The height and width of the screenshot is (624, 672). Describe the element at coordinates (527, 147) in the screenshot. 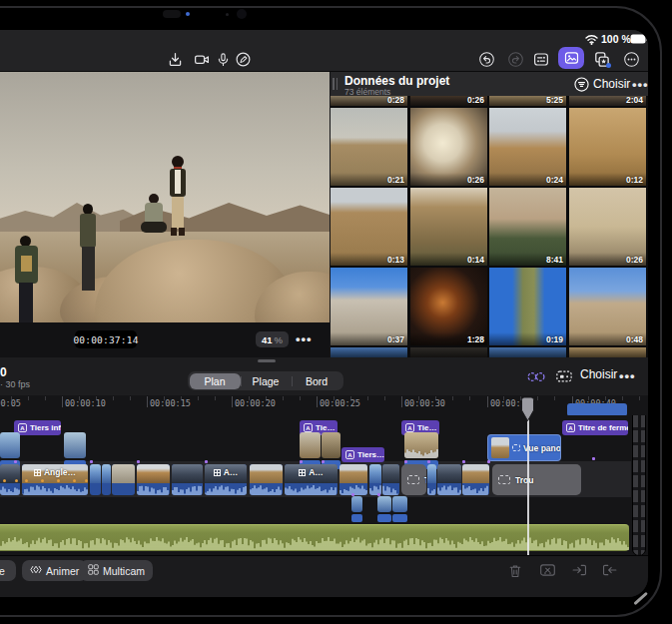

I see `media-thumbnail: 0:24` at that location.